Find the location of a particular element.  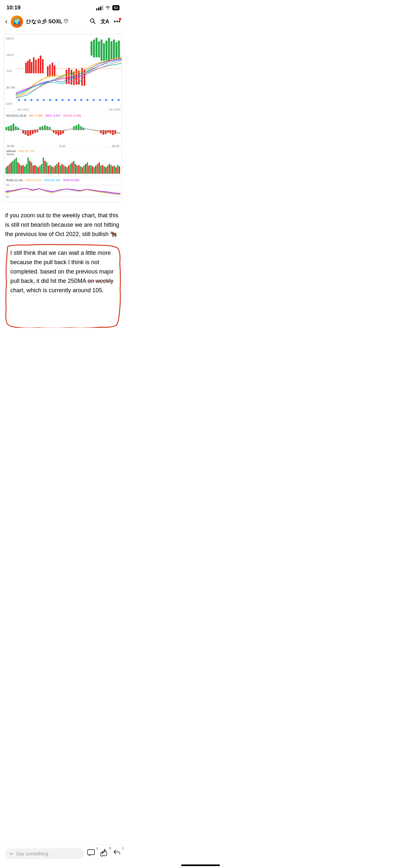

macd-label: MACD:-6.208 is located at coordinates (72, 116).